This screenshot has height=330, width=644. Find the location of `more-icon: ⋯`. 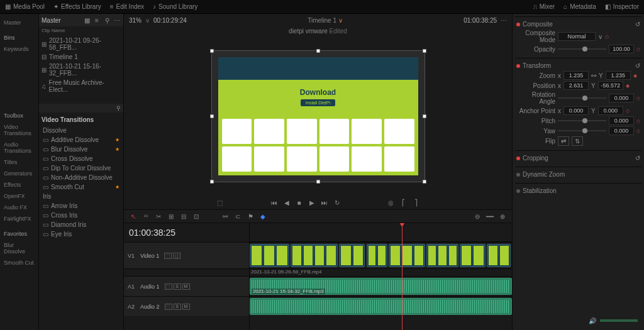

more-icon: ⋯ is located at coordinates (117, 20).